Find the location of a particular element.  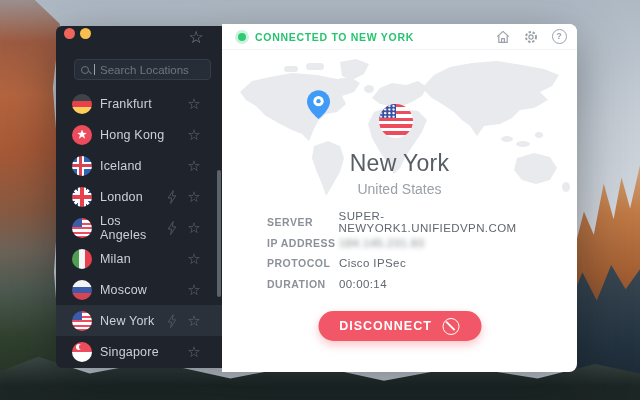

minimize-button is located at coordinates (86, 34).